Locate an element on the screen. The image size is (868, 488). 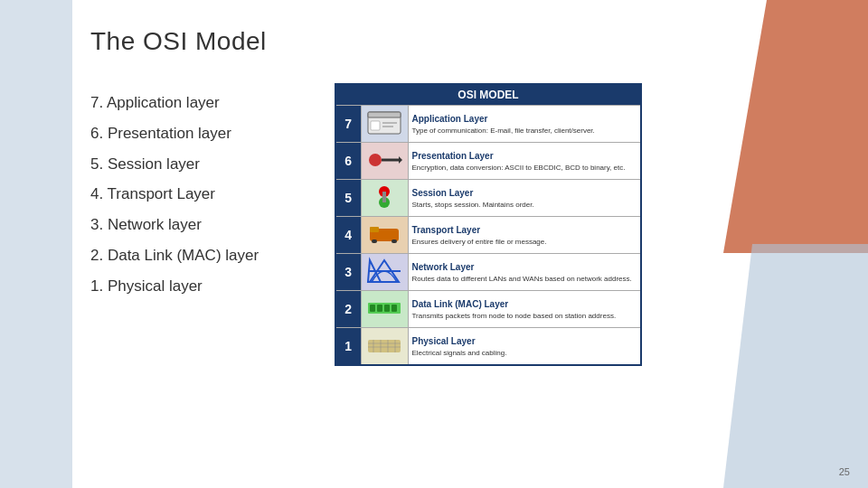
session-icon is located at coordinates (384, 197).